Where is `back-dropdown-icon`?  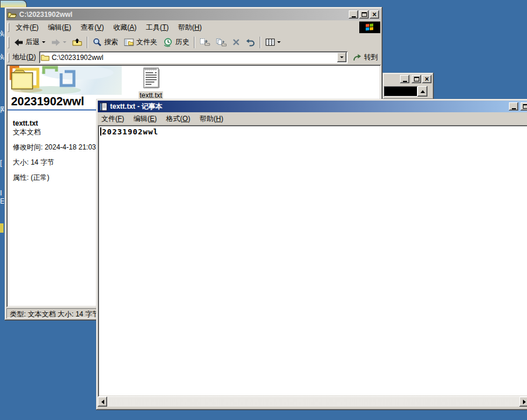
back-dropdown-icon is located at coordinates (44, 42).